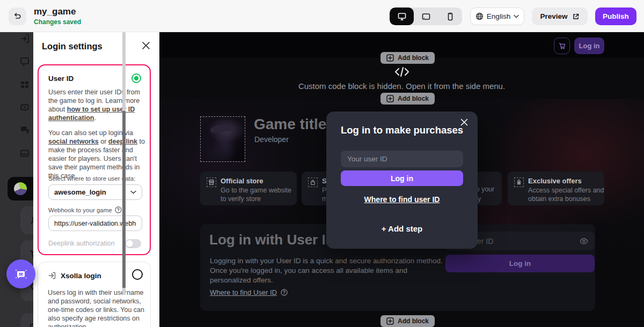 The height and width of the screenshot is (327, 644). What do you see at coordinates (402, 228) in the screenshot?
I see `add-step-button: + Add step` at bounding box center [402, 228].